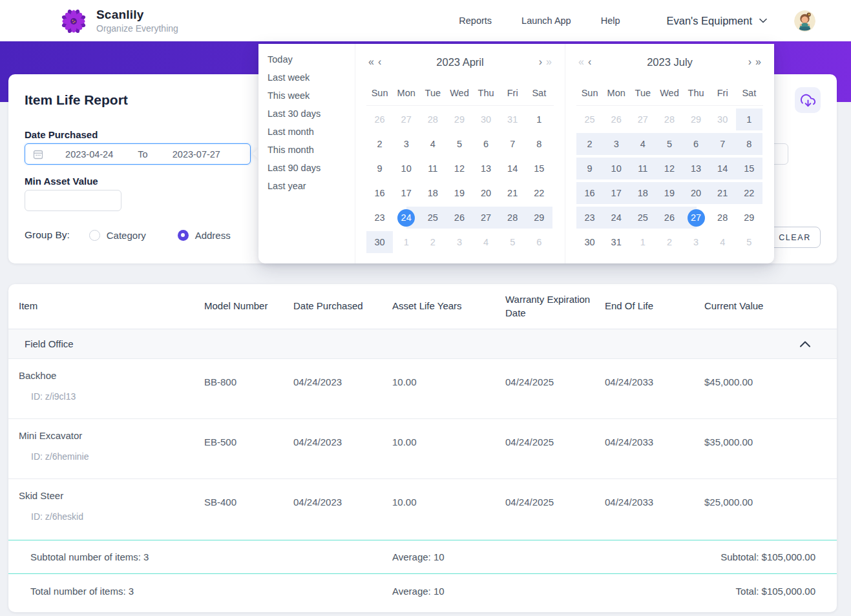 This screenshot has height=616, width=851. Describe the element at coordinates (805, 344) in the screenshot. I see `collapse-group-button` at that location.